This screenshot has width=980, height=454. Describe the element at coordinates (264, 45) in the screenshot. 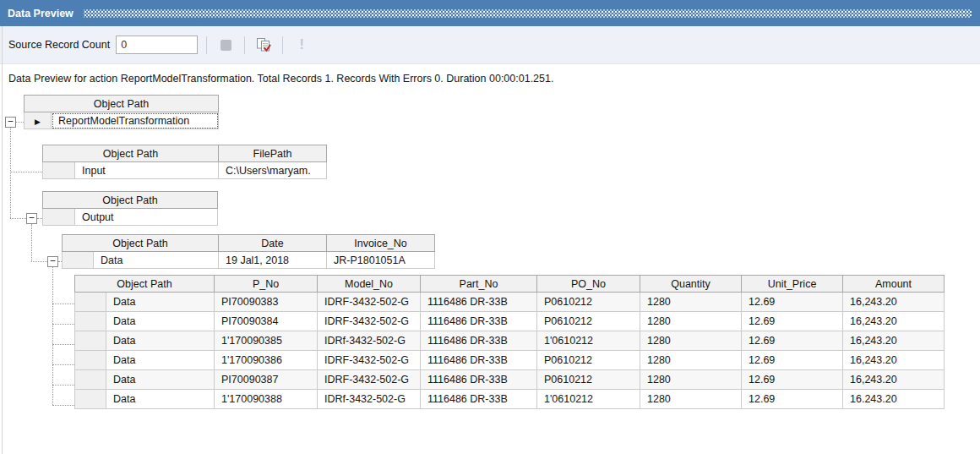

I see `preview-data-button` at that location.